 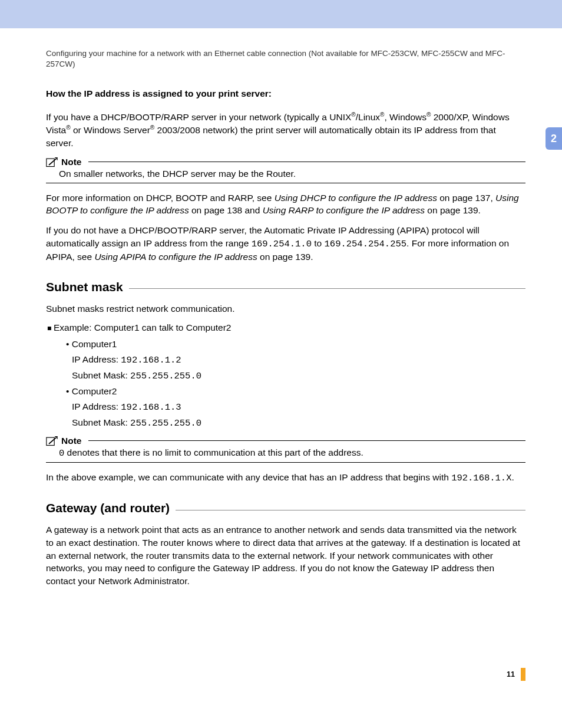 I want to click on text: , Windows, so click(x=406, y=117).